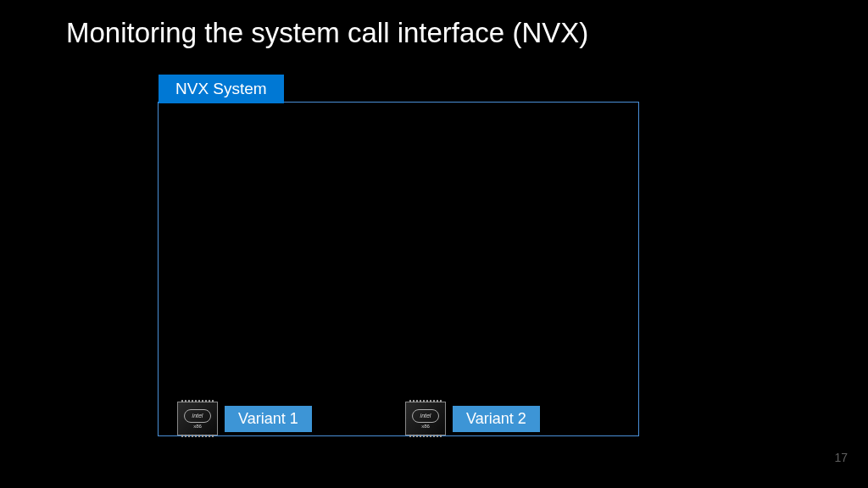  Describe the element at coordinates (473, 419) in the screenshot. I see `variant-group-2: intel x86 Variant 2` at that location.